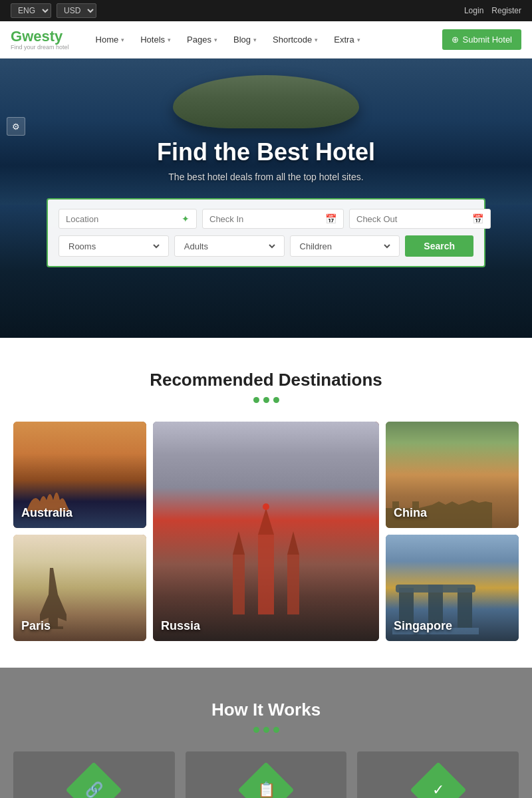 The height and width of the screenshot is (798, 532). I want to click on nav-menu: Home Hotels Pages Blog Shortcode Extra, so click(266, 40).